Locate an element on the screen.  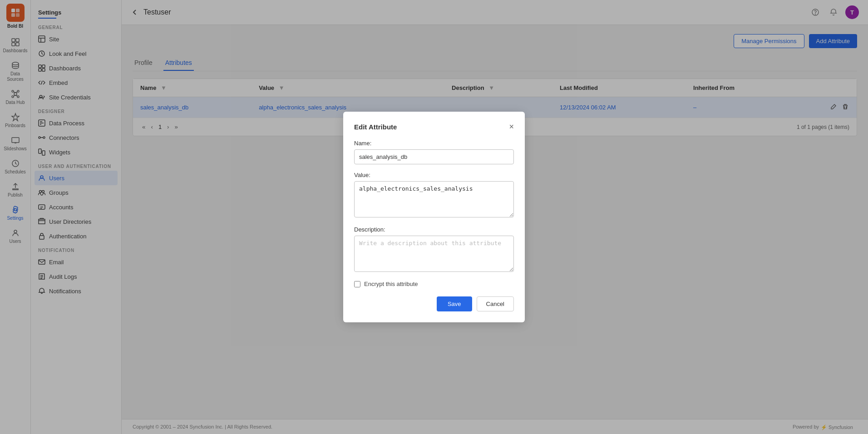
modal-close-button: × is located at coordinates (511, 127).